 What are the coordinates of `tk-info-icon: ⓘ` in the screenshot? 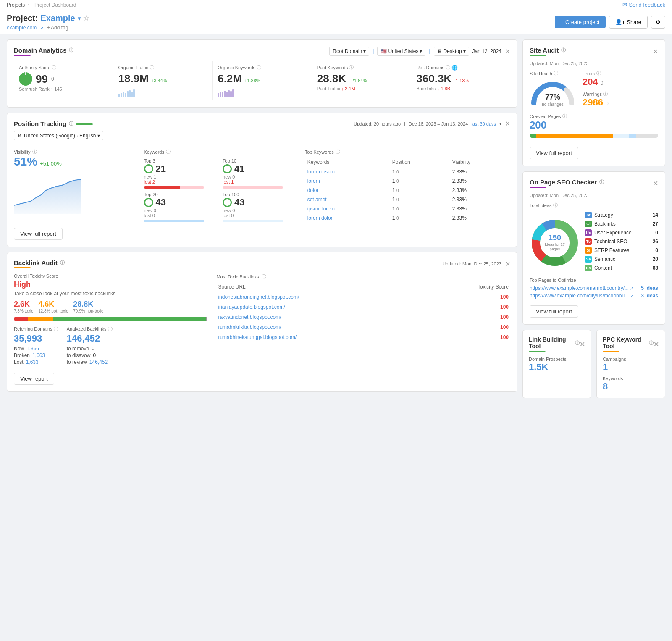 It's located at (338, 152).